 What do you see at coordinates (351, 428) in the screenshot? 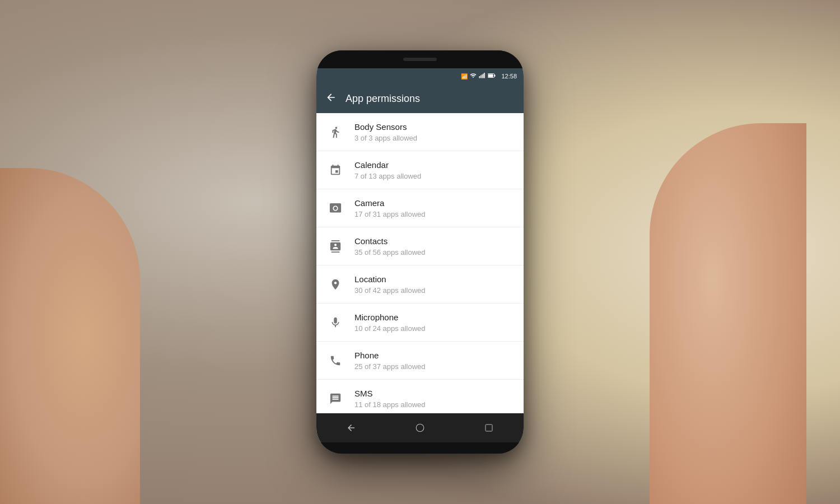
I see `nav-back-button` at bounding box center [351, 428].